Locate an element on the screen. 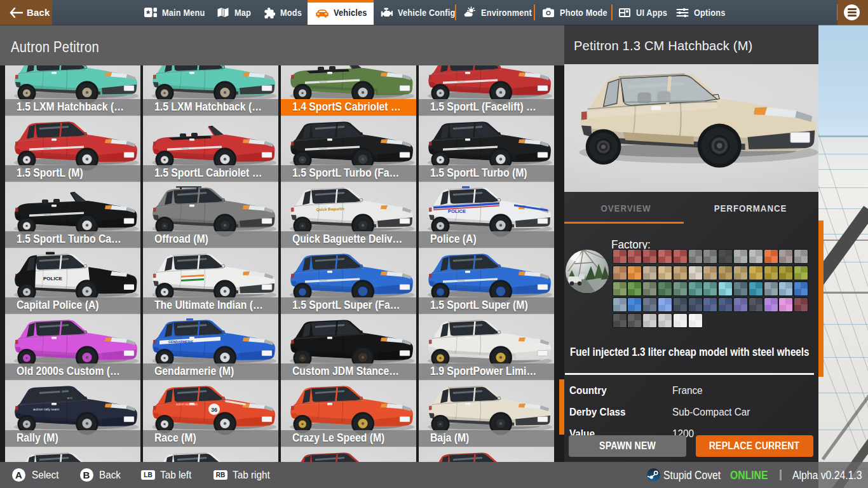 This screenshot has height=488, width=868. svg-text: 36 is located at coordinates (214, 410).